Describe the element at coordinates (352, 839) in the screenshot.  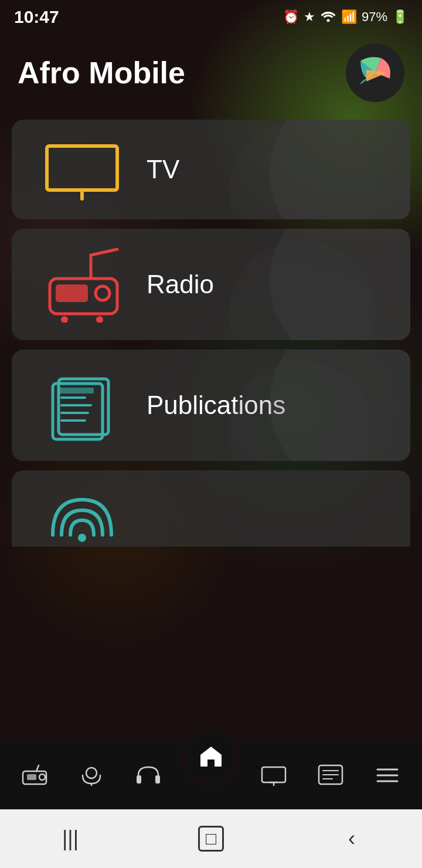
I see `back-button: ‹` at that location.